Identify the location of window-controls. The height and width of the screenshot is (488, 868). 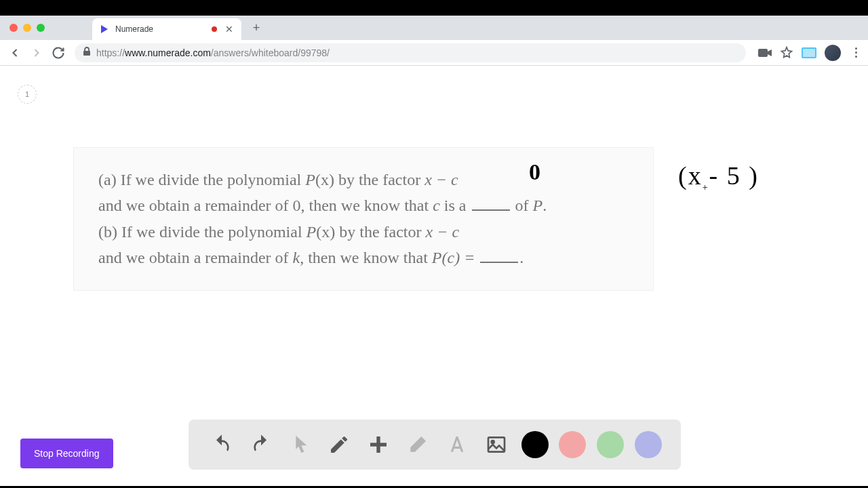
(27, 28).